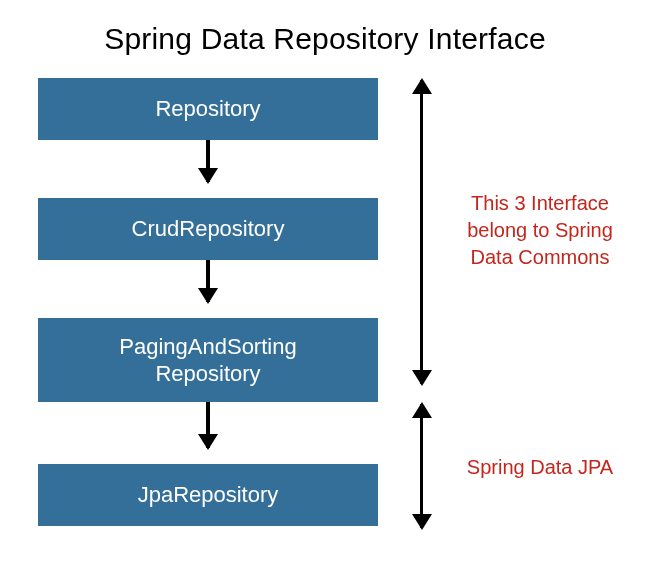  What do you see at coordinates (208, 360) in the screenshot?
I see `box-label: PagingAndSorting Repository` at bounding box center [208, 360].